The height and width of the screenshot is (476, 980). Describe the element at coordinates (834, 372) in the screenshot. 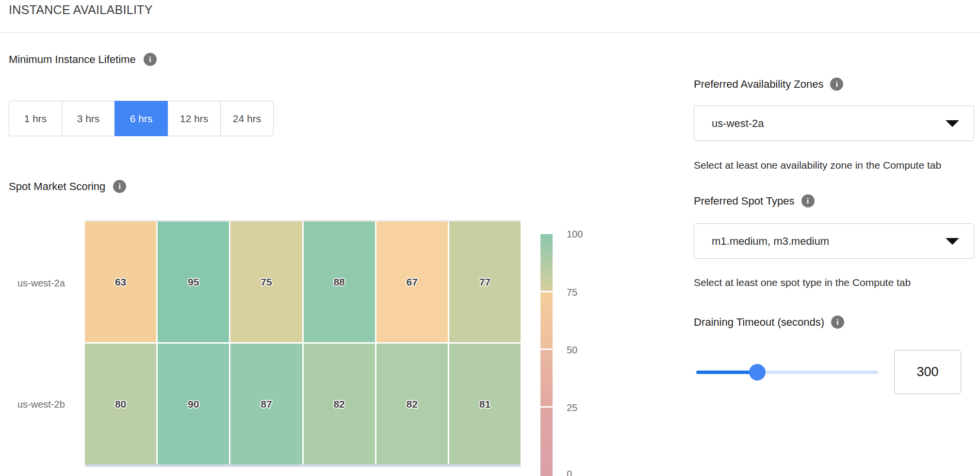

I see `draining-timeout-slider-row` at that location.